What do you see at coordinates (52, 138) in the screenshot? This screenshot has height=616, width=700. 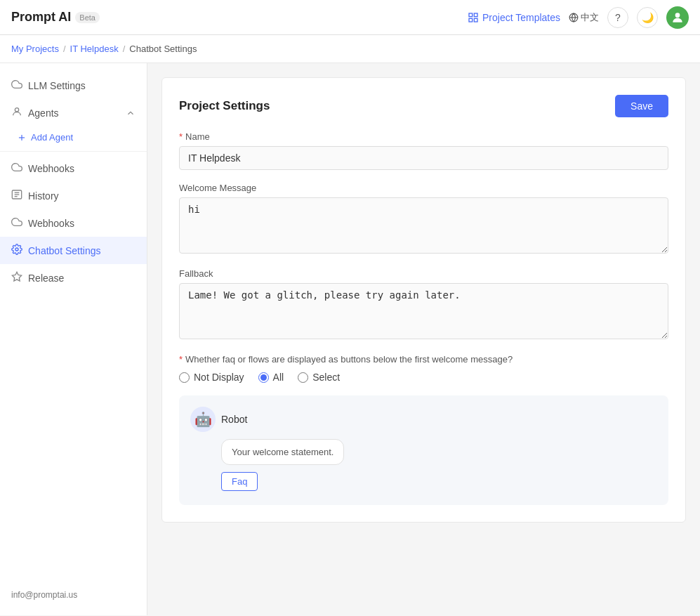 I see `add-agent-label: Add Agent` at bounding box center [52, 138].